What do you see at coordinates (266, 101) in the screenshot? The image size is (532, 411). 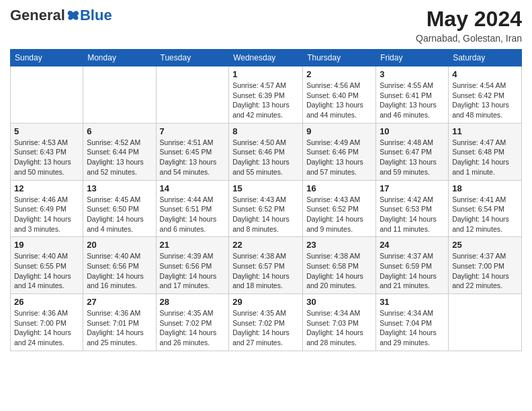 I see `day-info: Sunrise: 4:57 AM Sunset: 6:39 PM Dayligh…` at bounding box center [266, 101].